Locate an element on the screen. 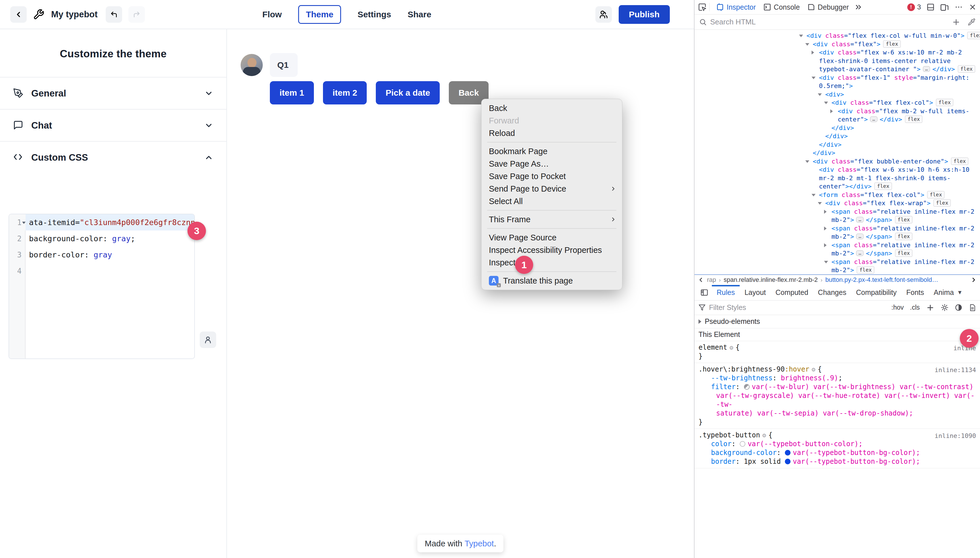  menu-item-save-page-as: Save Page As… is located at coordinates (552, 164).